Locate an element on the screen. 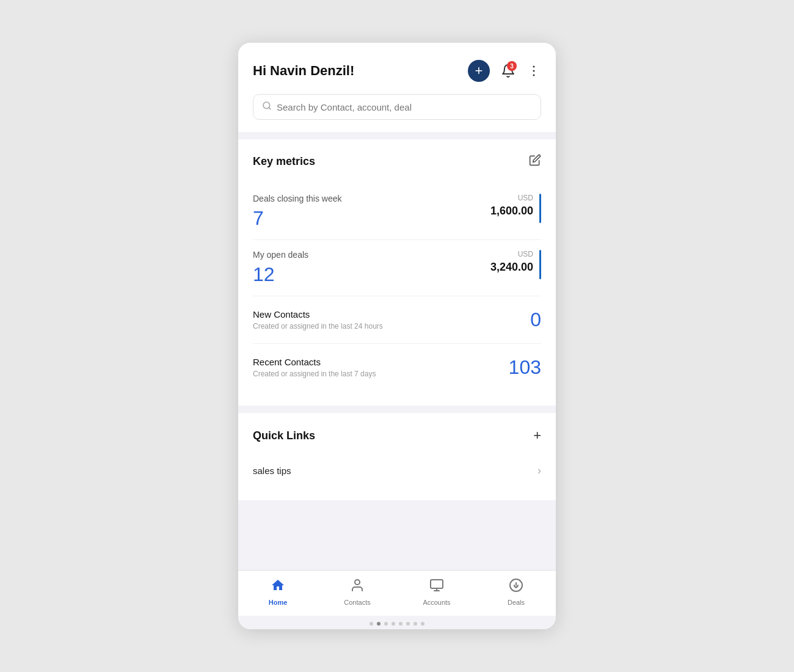 This screenshot has width=794, height=672. nav-label-home: Home is located at coordinates (279, 602).